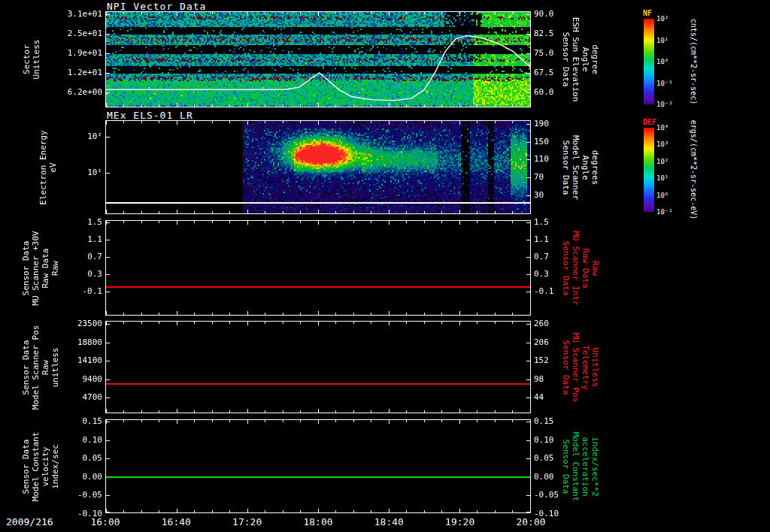  Describe the element at coordinates (156, 6) in the screenshot. I see `panel1-title: NPI Vector Data` at that location.